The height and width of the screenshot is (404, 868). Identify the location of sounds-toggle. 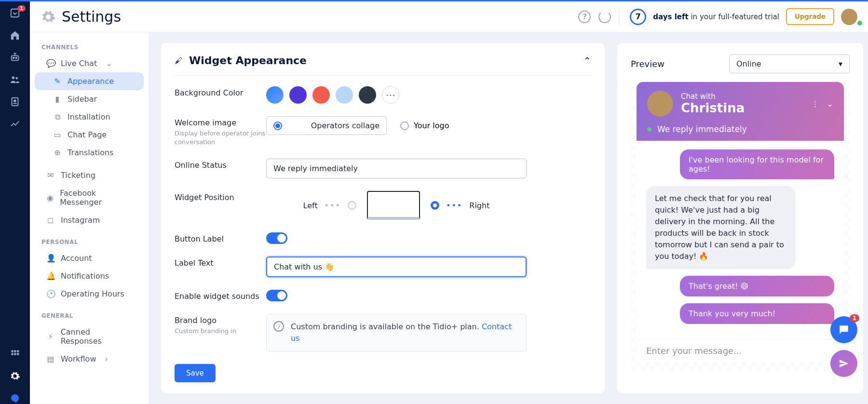
(277, 296).